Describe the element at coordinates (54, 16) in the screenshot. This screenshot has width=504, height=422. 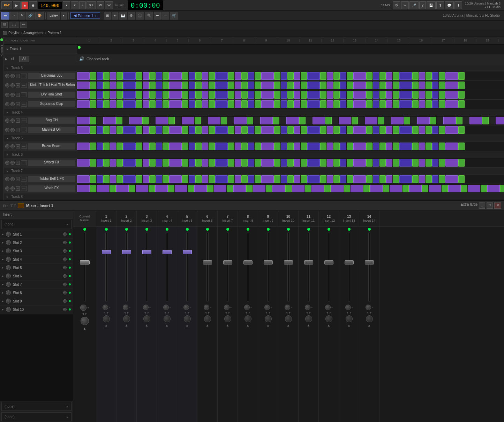
I see `line-dropdown: Line ▾` at that location.